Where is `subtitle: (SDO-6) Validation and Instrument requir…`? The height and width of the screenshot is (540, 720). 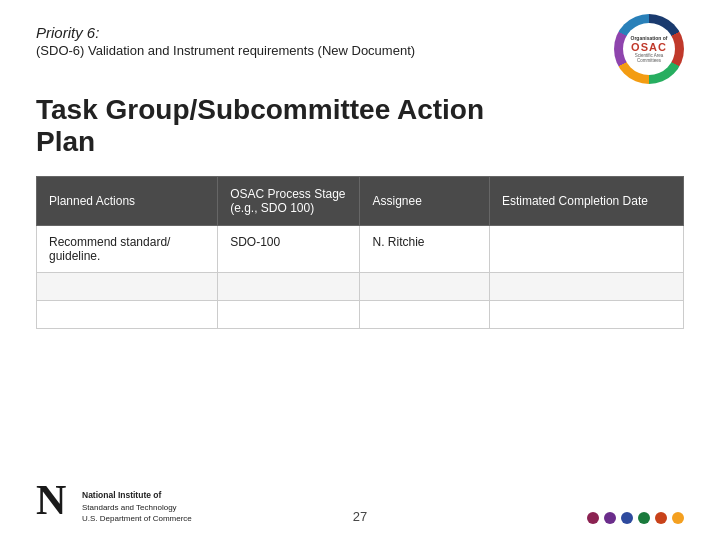 subtitle: (SDO-6) Validation and Instrument requir… is located at coordinates (325, 50).